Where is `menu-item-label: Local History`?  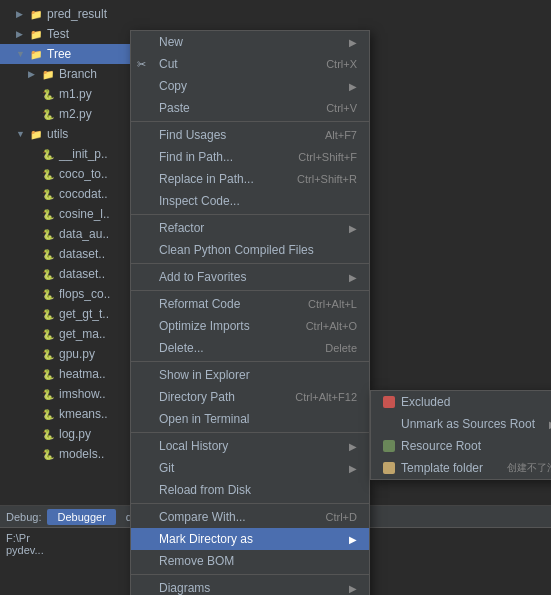
menu-item-label: Local History is located at coordinates (194, 446).